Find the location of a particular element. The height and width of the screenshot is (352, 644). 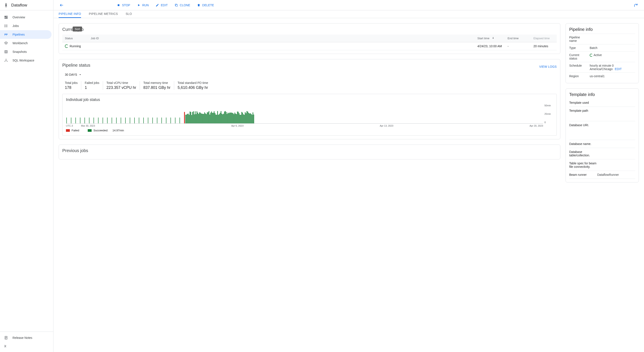

current-job-card: Current job Sort Status Job ID Start tim… is located at coordinates (310, 39).